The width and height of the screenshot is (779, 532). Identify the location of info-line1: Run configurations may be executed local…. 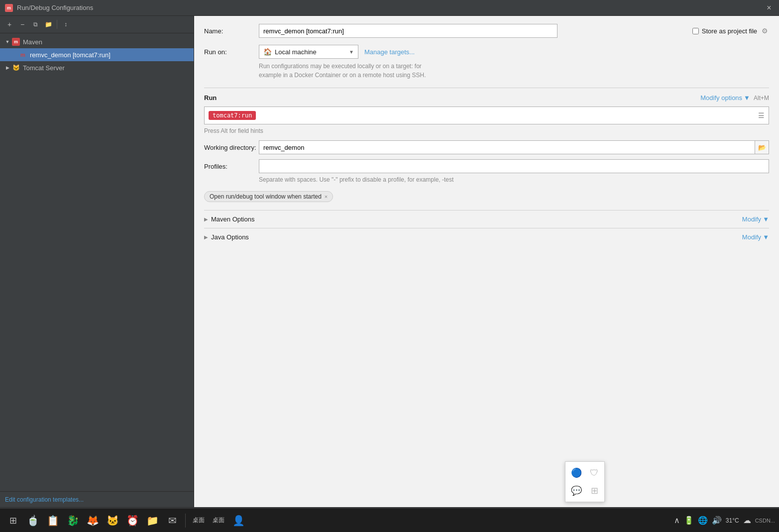
(340, 66).